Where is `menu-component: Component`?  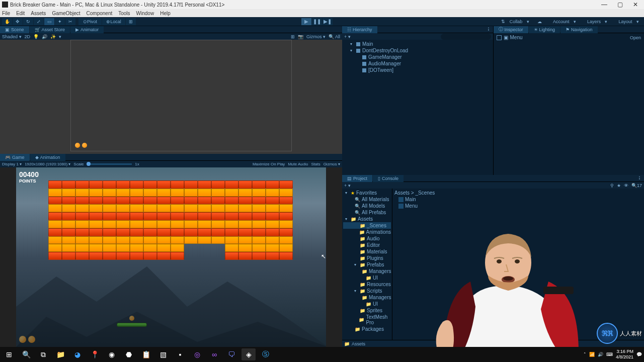
menu-component: Component is located at coordinates (100, 13).